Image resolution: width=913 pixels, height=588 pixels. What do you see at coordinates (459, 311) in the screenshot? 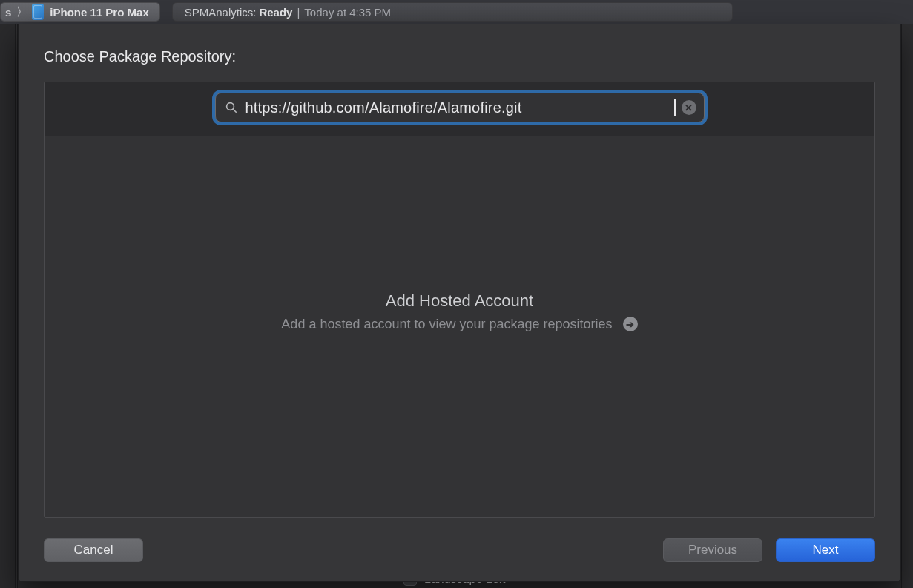
I see `empty-state: Add Hosted Account Add a hosted account …` at bounding box center [459, 311].